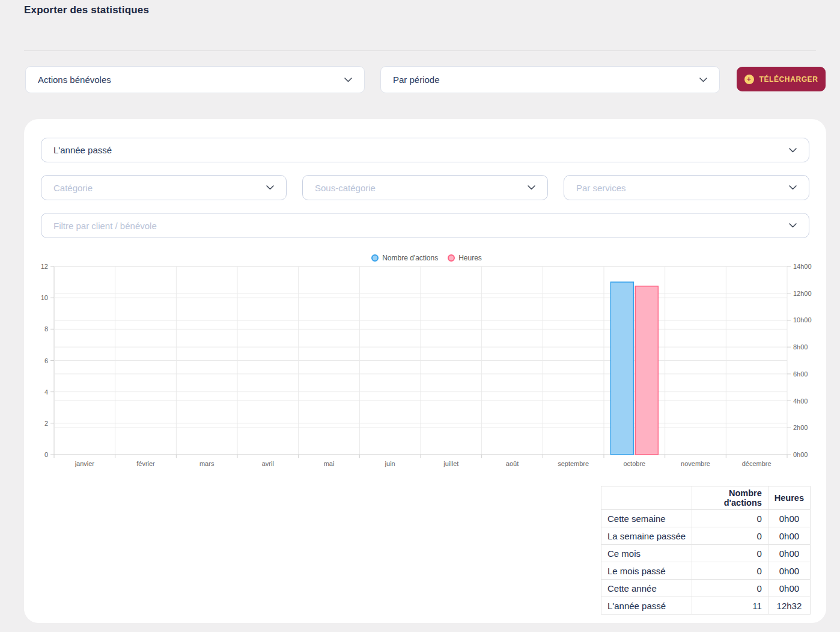  Describe the element at coordinates (647, 588) in the screenshot. I see `summary-cell: Cette année` at that location.